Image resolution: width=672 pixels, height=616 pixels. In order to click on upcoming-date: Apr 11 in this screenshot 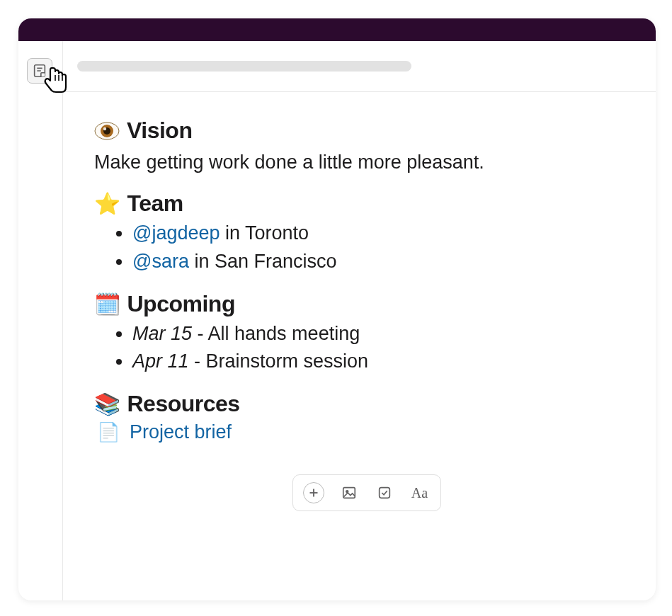, I will do `click(161, 361)`.